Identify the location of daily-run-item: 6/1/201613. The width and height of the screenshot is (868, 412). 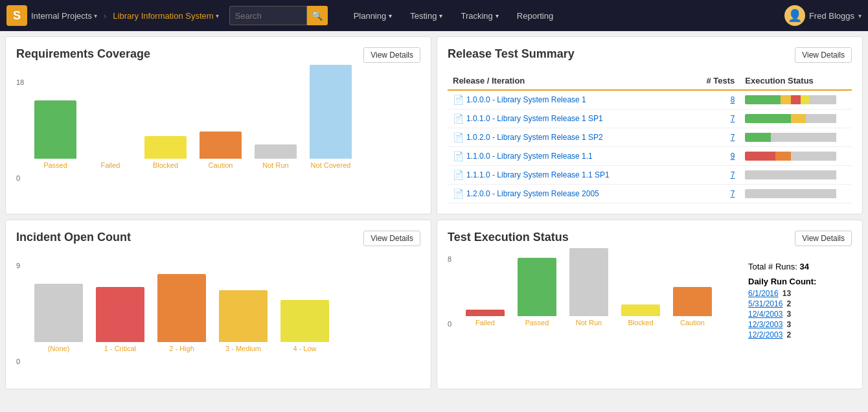
(800, 293).